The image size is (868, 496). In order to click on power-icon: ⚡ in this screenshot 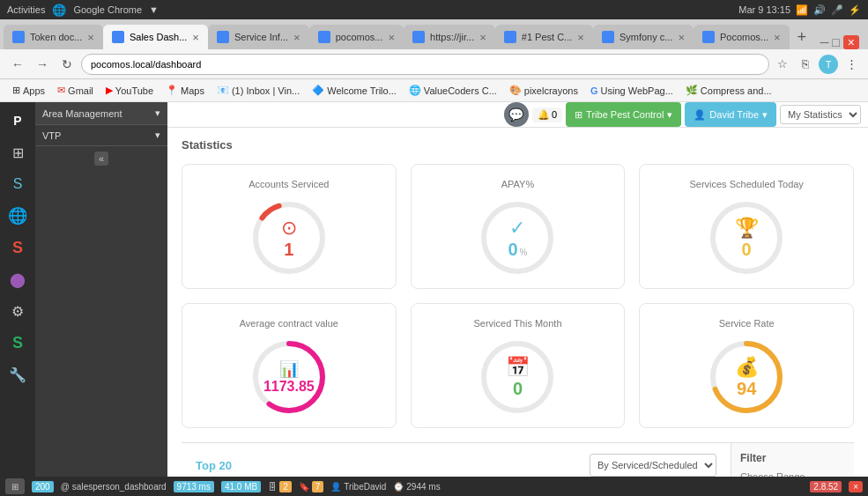, I will do `click(855, 11)`.